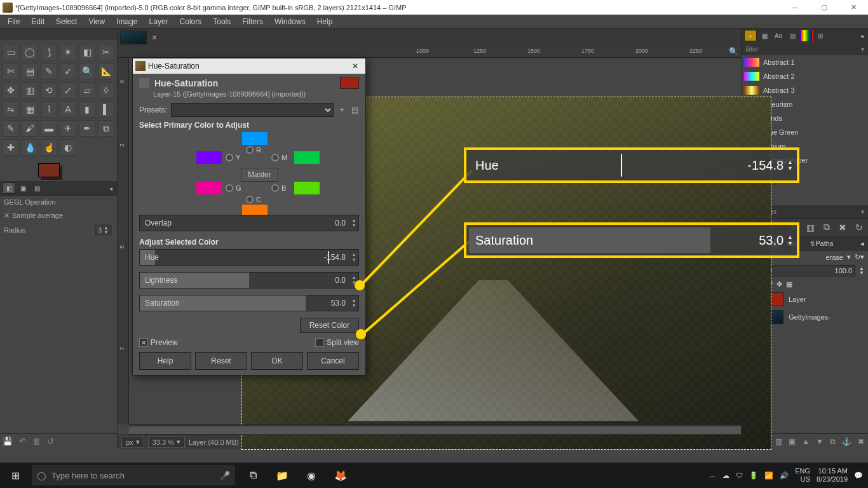 This screenshot has height=488, width=868. Describe the element at coordinates (342, 110) in the screenshot. I see `add-preset-icon: +` at that location.